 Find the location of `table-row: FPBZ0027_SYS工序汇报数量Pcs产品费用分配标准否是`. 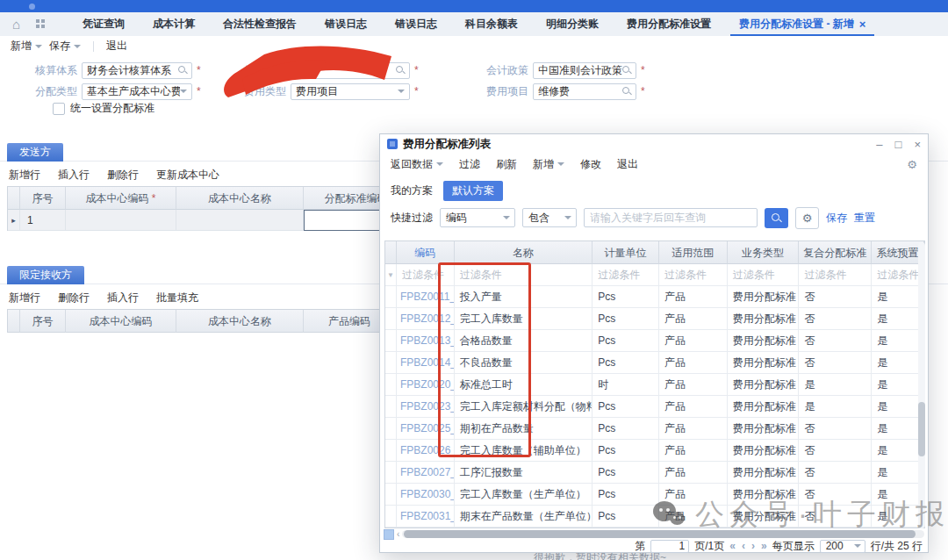

table-row: FPBZ0027_SYS工序汇报数量Pcs产品费用分配标准否是 is located at coordinates (655, 472).